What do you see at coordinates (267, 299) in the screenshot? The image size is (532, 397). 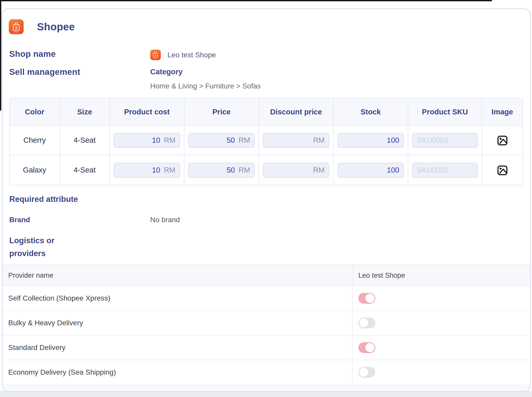 I see `provider-row-self-collection: Self Collection (Shopee Xpress)` at bounding box center [267, 299].